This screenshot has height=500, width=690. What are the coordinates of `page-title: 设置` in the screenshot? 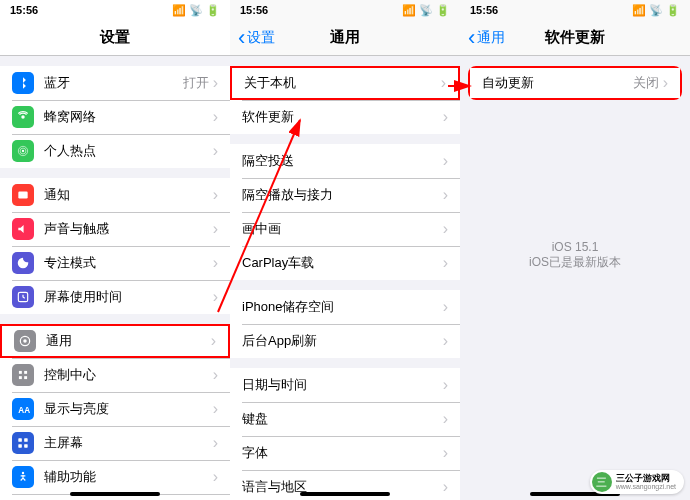 It's located at (115, 38).